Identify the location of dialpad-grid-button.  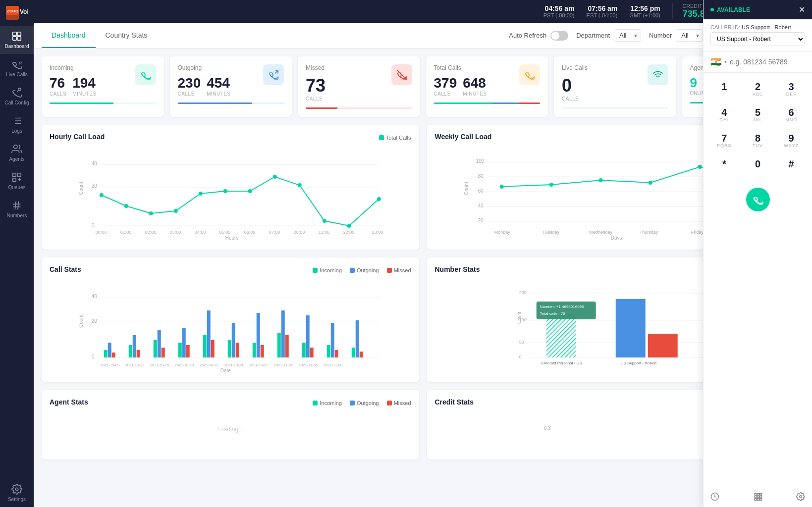
(758, 498).